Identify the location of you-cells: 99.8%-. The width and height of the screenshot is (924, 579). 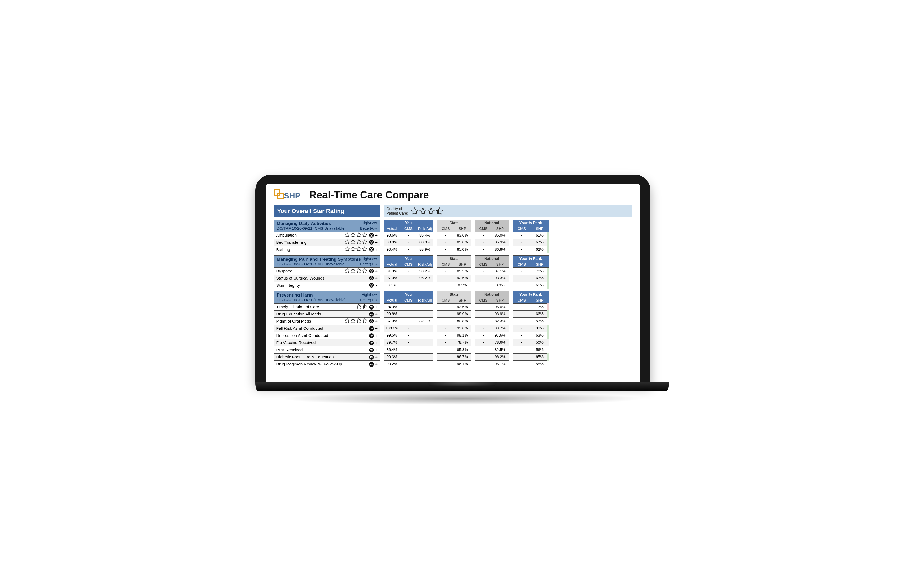
(409, 314).